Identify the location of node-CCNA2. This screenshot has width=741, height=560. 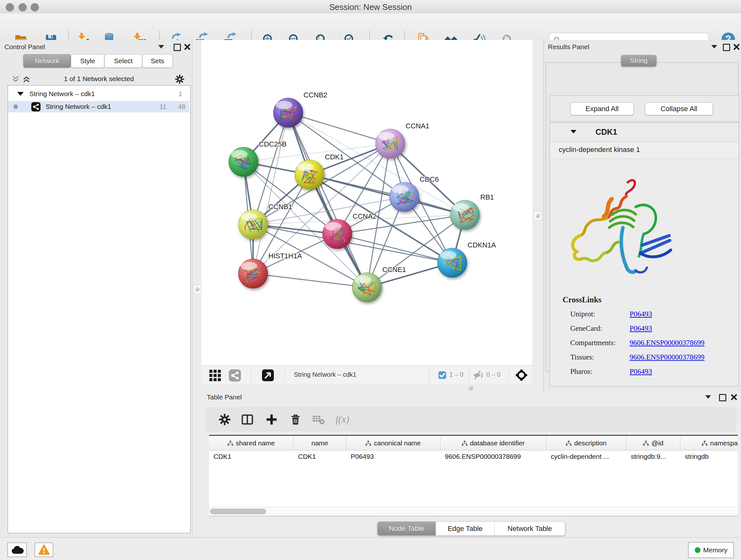
(337, 234).